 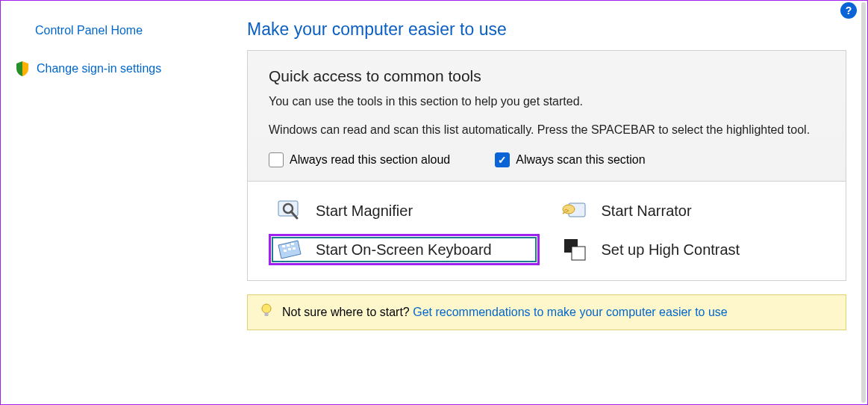 What do you see at coordinates (581, 160) in the screenshot?
I see `checkbox-label: Always scan this section` at bounding box center [581, 160].